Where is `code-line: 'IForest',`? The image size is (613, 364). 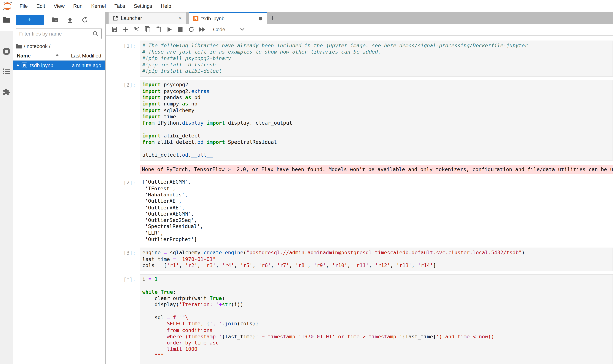 code-line: 'IForest', is located at coordinates (377, 189).